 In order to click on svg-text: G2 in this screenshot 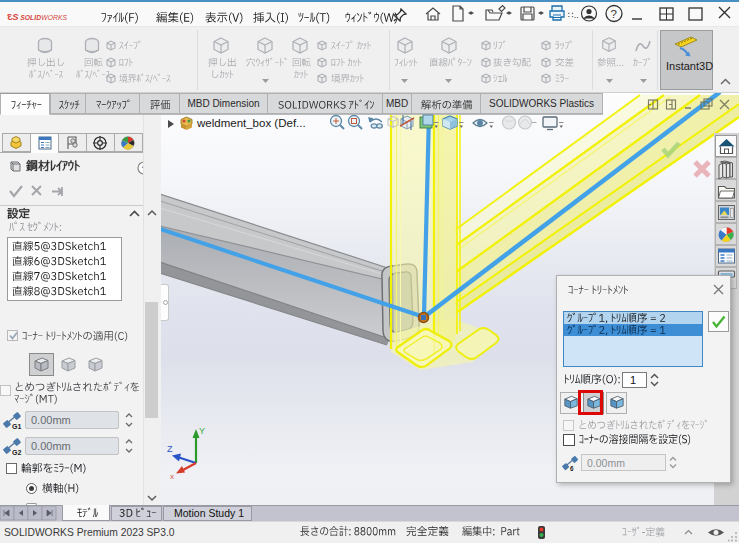, I will do `click(16, 452)`.